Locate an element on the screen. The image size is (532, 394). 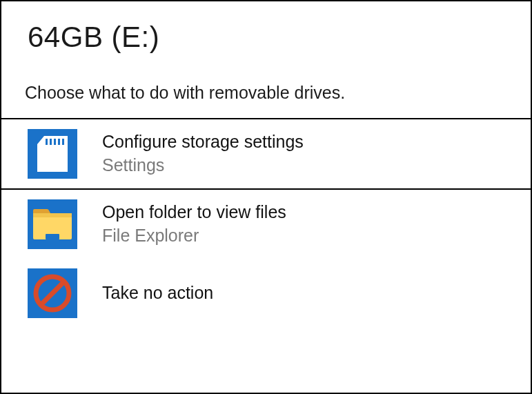
option-secondary-label: Settings is located at coordinates (203, 166).